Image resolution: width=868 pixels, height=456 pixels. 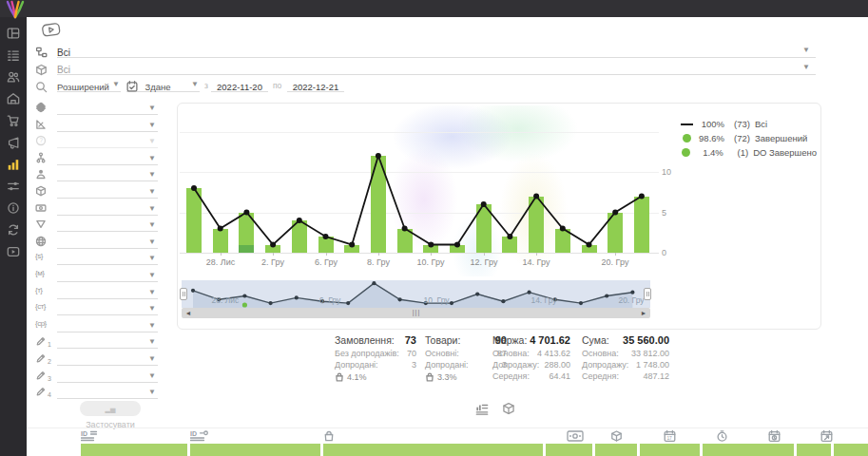 What do you see at coordinates (575, 436) in the screenshot?
I see `money-icon` at bounding box center [575, 436].